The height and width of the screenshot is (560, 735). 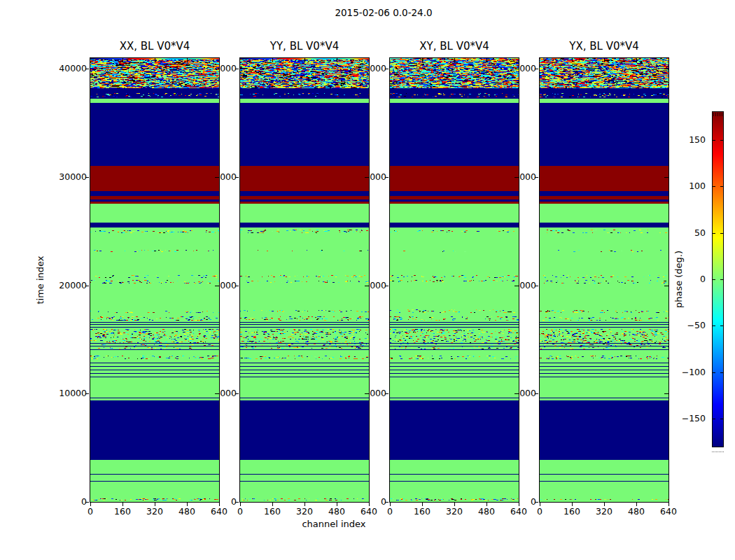 What do you see at coordinates (66, 286) in the screenshot?
I see `y-tick-label: 20000` at bounding box center [66, 286].